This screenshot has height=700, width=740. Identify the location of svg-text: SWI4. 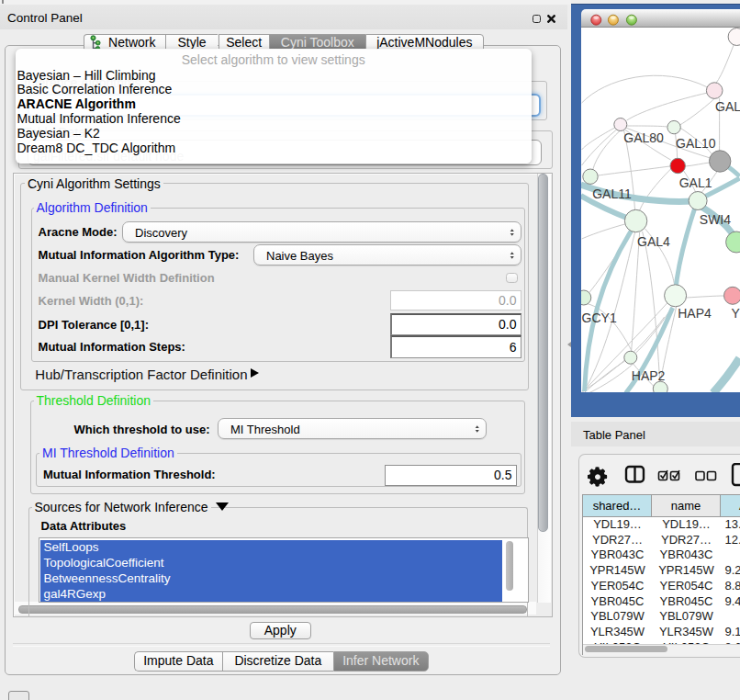
(715, 220).